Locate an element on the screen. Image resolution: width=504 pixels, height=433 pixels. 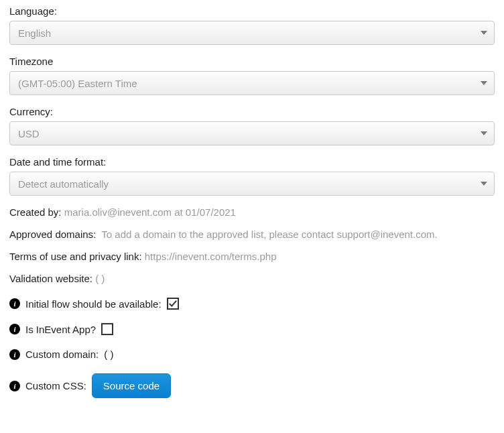
timezone-select: (GMT-05:00) Eastern Time is located at coordinates (252, 83).